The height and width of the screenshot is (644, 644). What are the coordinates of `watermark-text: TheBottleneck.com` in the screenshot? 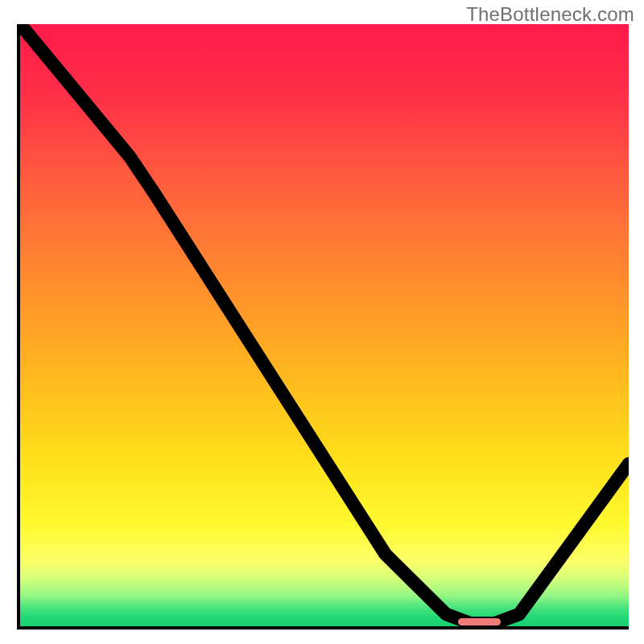 It's located at (551, 14).